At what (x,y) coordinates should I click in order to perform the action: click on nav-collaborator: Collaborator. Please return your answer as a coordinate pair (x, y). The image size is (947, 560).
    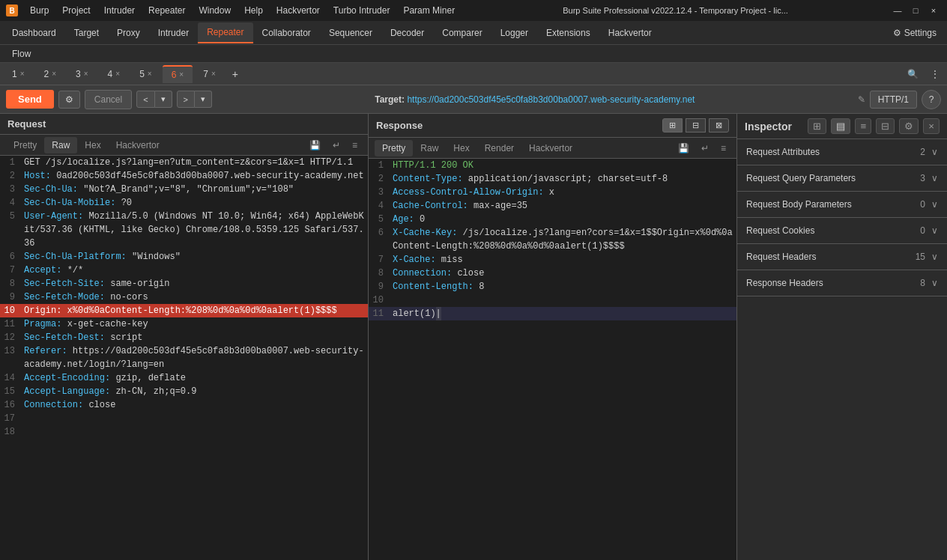
    Looking at the image, I should click on (286, 33).